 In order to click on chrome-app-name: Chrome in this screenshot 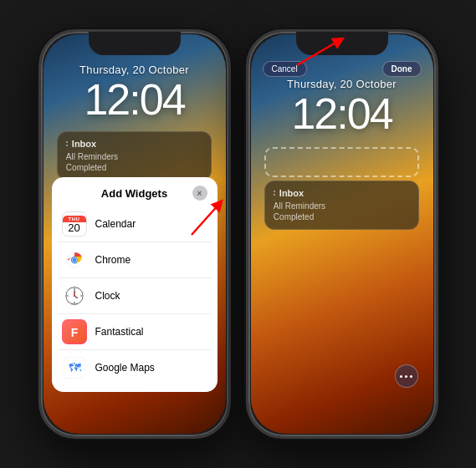, I will do `click(114, 260)`.